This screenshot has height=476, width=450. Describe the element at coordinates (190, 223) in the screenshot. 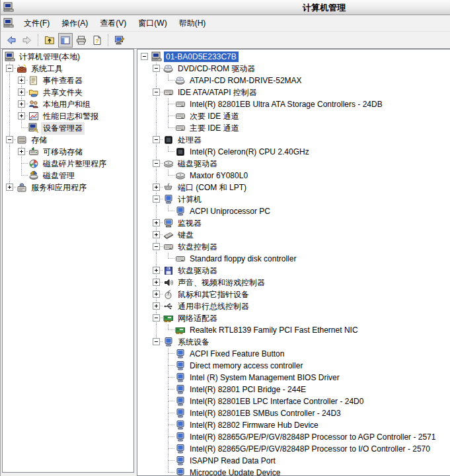

I see `tree-node-label: 监视器` at that location.